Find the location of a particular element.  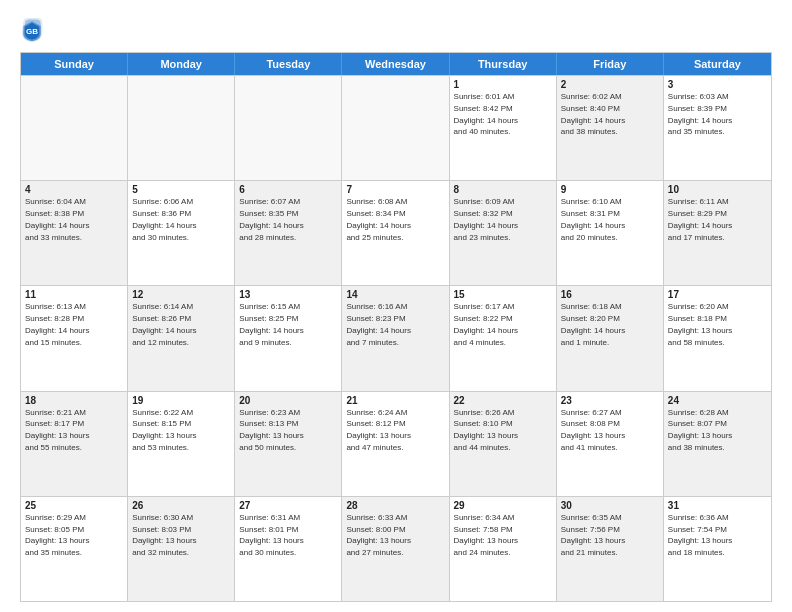

cell-info-line: Sunrise: 6:30 AM is located at coordinates (181, 518).